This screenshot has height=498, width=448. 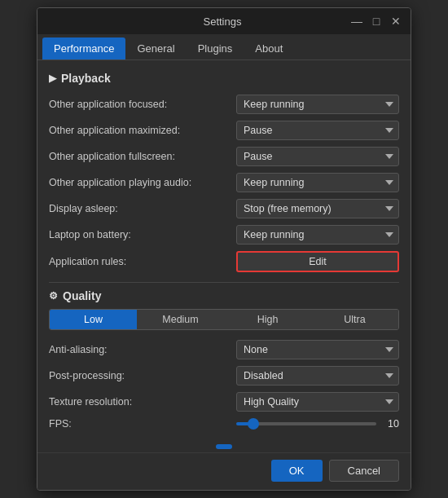 I want to click on row-control-2: Keep running Pause Stop (free memory), so click(x=318, y=156).